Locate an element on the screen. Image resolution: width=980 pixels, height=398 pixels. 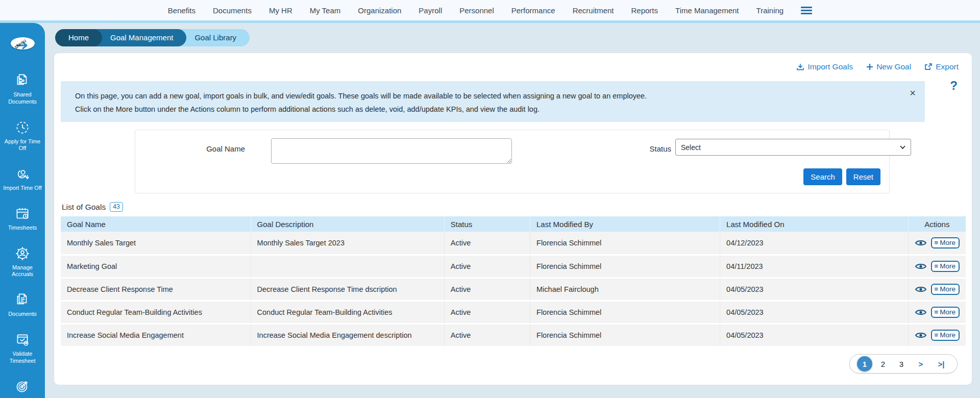
import-time-off-icon is located at coordinates (22, 174).